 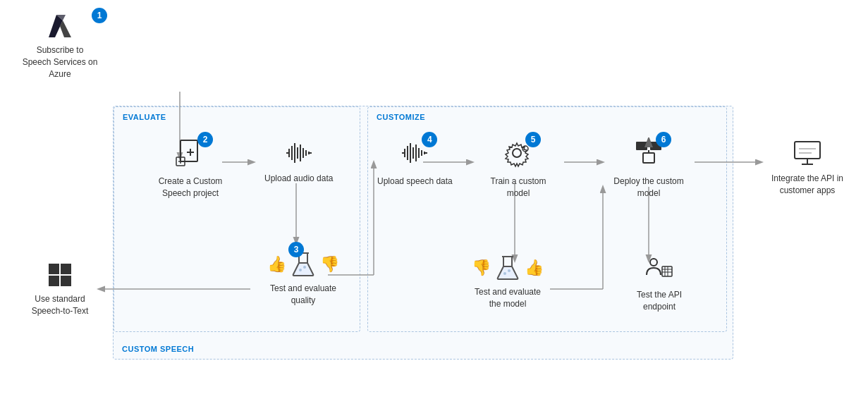 I want to click on label-evaluate: EVALUATE, so click(x=145, y=117).